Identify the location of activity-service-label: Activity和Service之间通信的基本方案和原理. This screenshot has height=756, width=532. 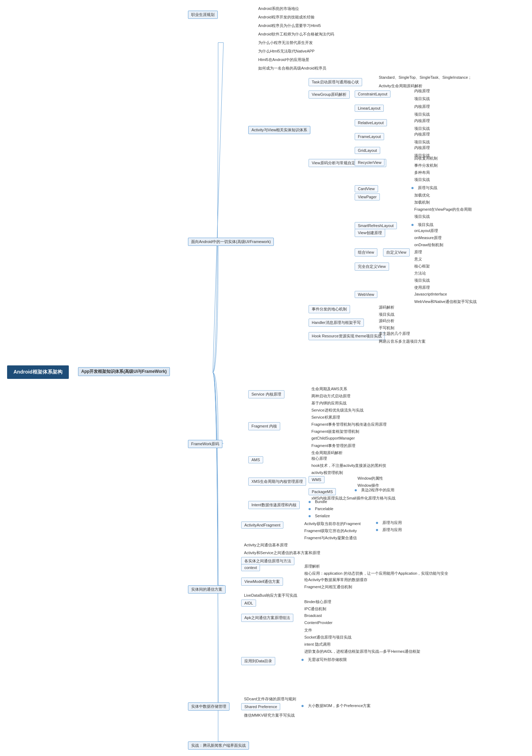
(282, 553).